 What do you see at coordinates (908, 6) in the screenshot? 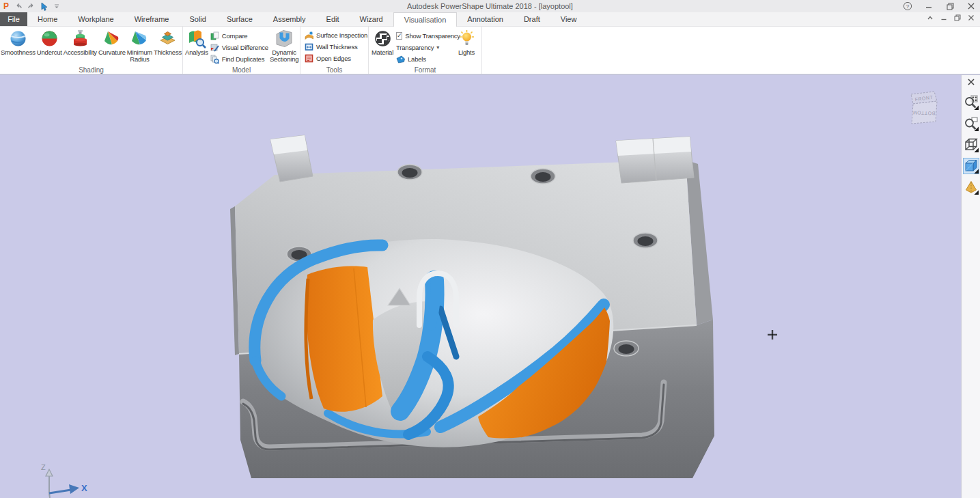
I see `help-button: ?` at bounding box center [908, 6].